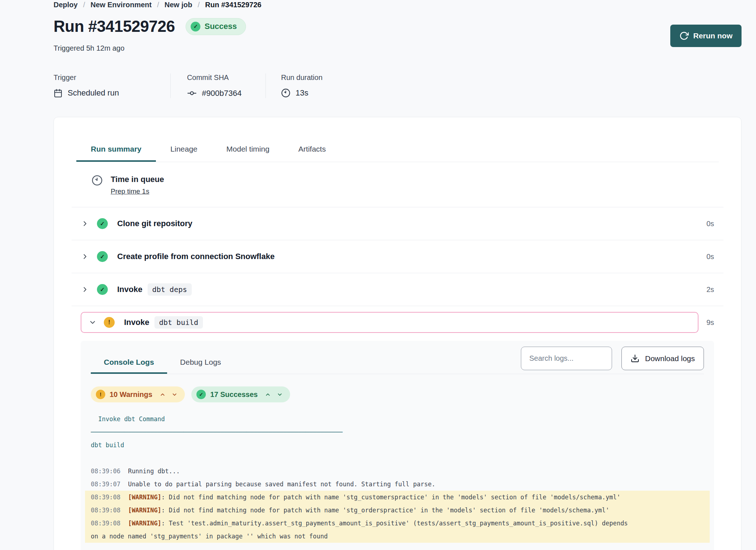 This screenshot has height=550, width=756. What do you see at coordinates (155, 224) in the screenshot?
I see `step-name: Clone git repository` at bounding box center [155, 224].